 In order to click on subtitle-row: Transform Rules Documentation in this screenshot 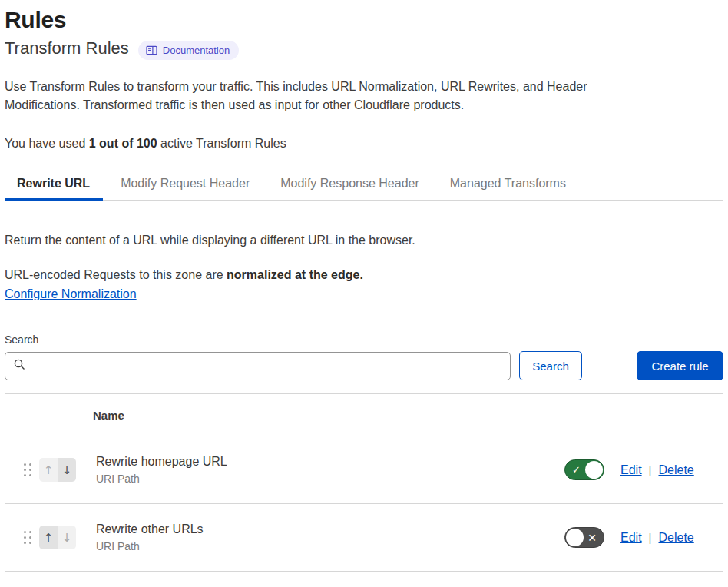, I will do `click(364, 48)`.